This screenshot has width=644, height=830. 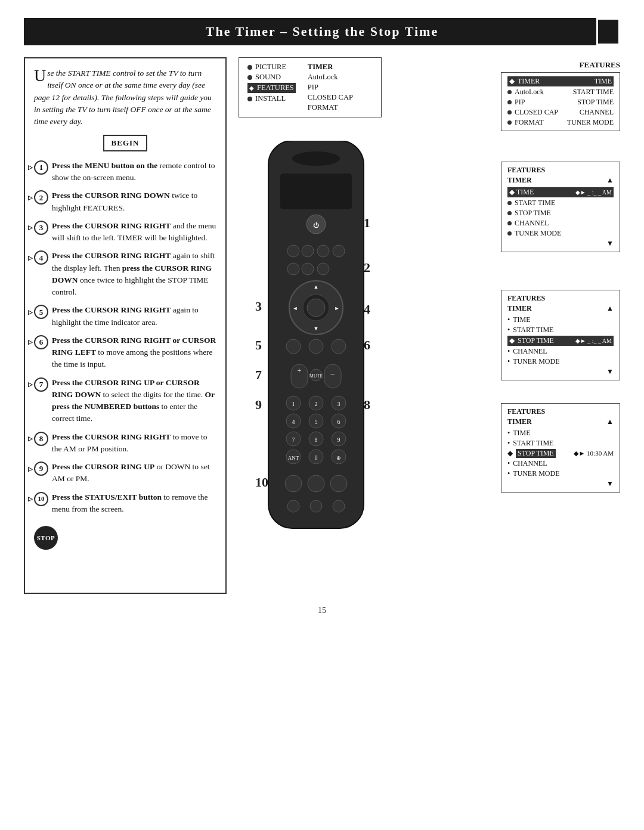 What do you see at coordinates (316, 404) in the screenshot?
I see `svg-text: 2` at bounding box center [316, 404].